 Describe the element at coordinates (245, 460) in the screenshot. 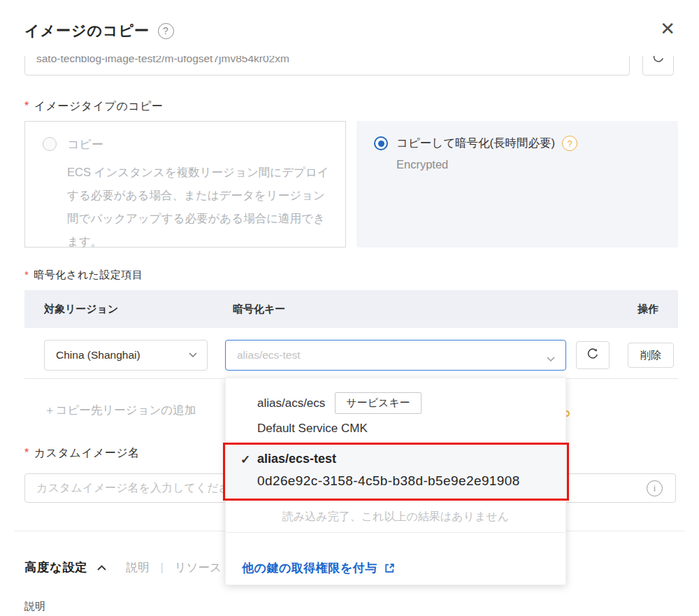

I see `check-icon: ✓` at that location.